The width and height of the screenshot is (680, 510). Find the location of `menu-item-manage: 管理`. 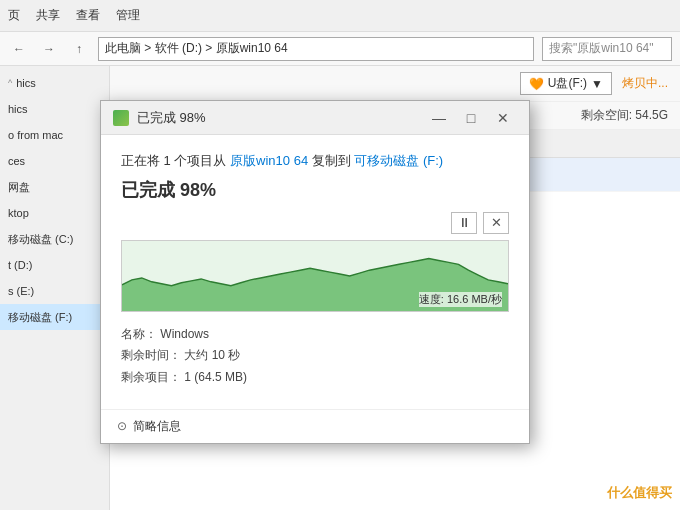

menu-item-manage: 管理 is located at coordinates (128, 16).